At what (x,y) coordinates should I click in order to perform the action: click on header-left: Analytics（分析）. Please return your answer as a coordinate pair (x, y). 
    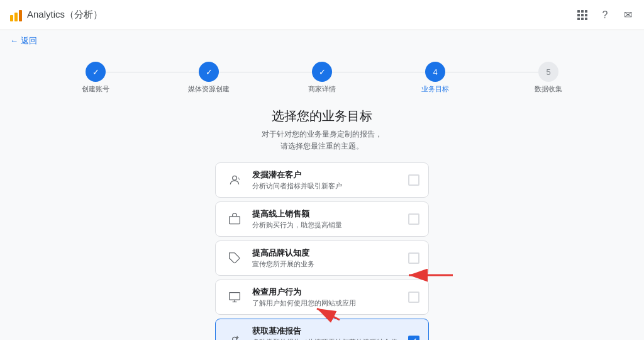
    Looking at the image, I should click on (57, 15).